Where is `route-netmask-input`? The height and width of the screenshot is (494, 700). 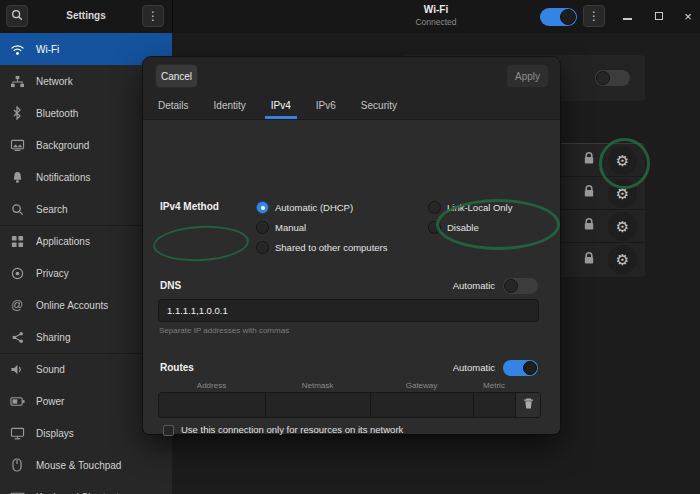 route-netmask-input is located at coordinates (318, 405).